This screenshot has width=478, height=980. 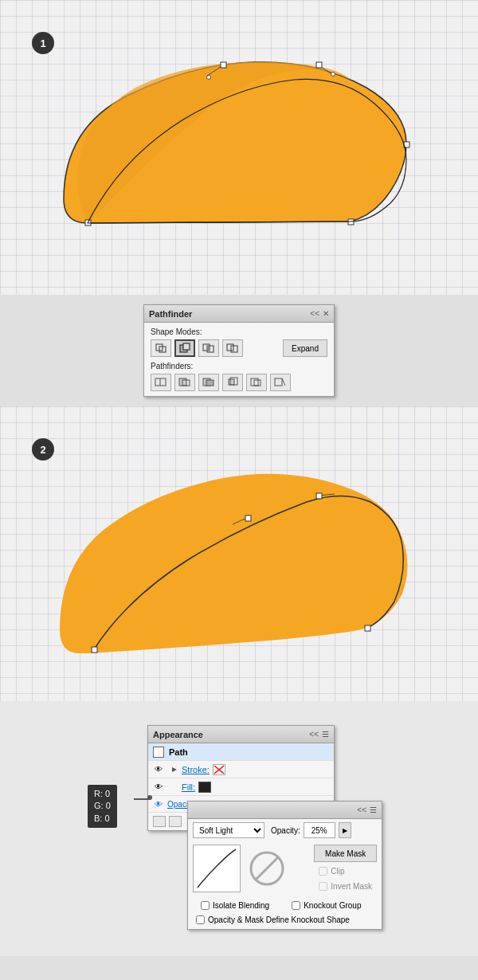 What do you see at coordinates (332, 905) in the screenshot?
I see `knockout-group-label: Knockout Group` at bounding box center [332, 905].